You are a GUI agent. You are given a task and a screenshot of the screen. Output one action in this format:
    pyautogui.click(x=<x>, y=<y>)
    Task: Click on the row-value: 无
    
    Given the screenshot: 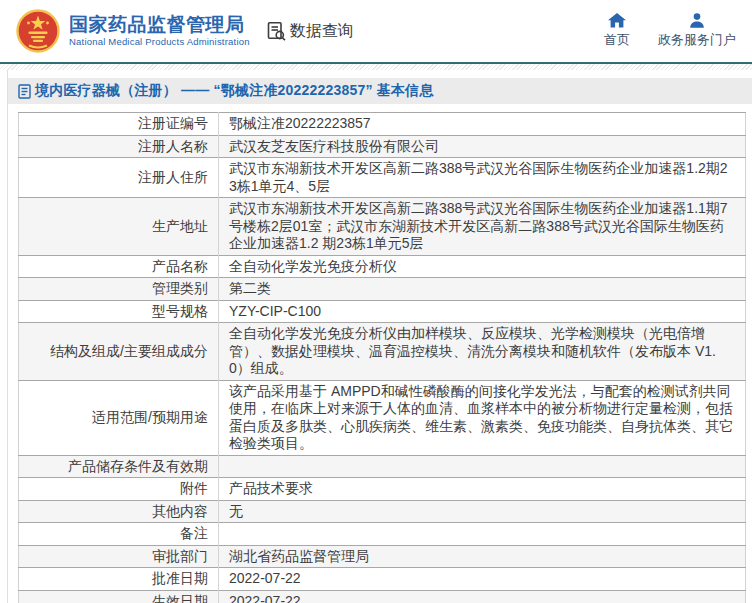 What is the action you would take?
    pyautogui.click(x=482, y=512)
    